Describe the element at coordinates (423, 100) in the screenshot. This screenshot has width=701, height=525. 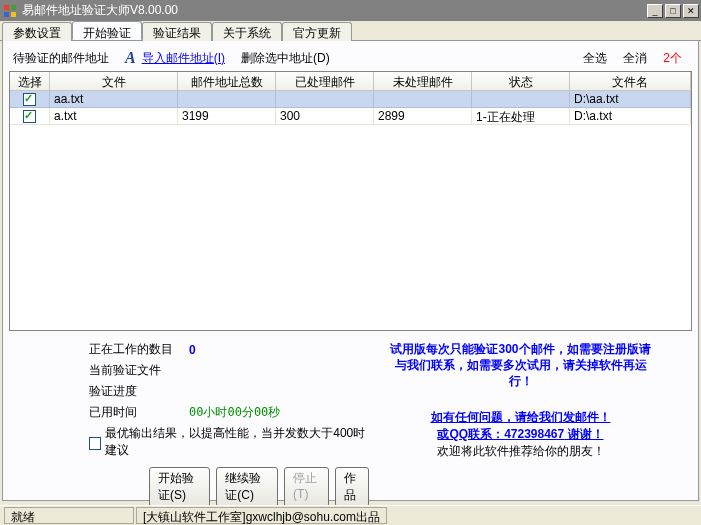
I see `cell-unprocessed` at that location.